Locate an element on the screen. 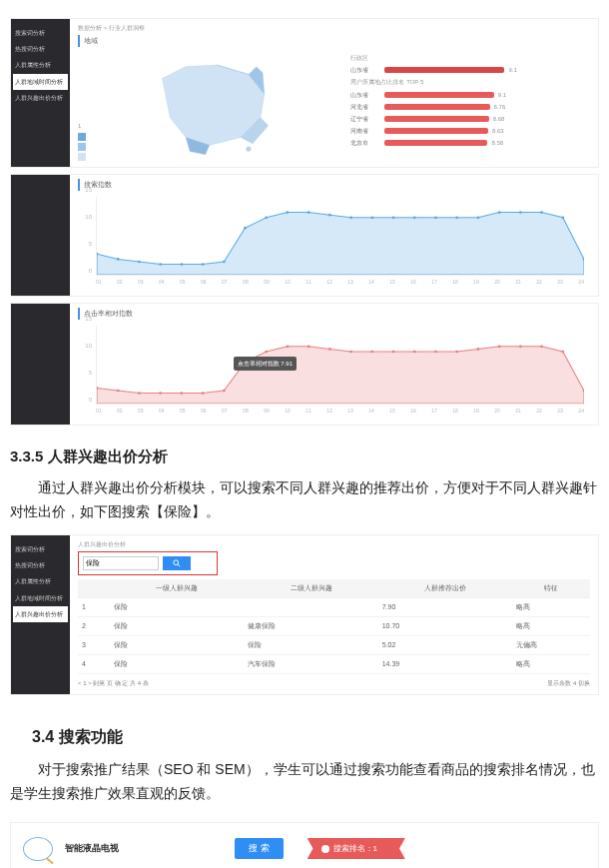 The image size is (609, 868). search-keyword: 智能液晶电视 is located at coordinates (92, 849).